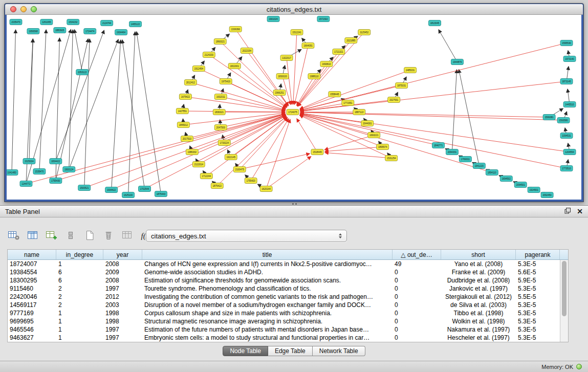  I want to click on column-header-out_de: △ out_de…, so click(417, 255).